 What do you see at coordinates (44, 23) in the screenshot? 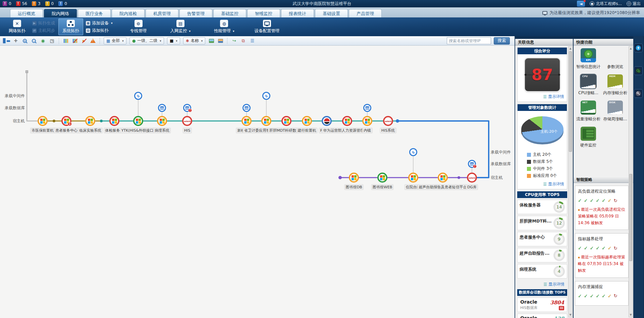
I see `ribbon-topology-generate: ▶ 拓扑生成` at bounding box center [44, 23].